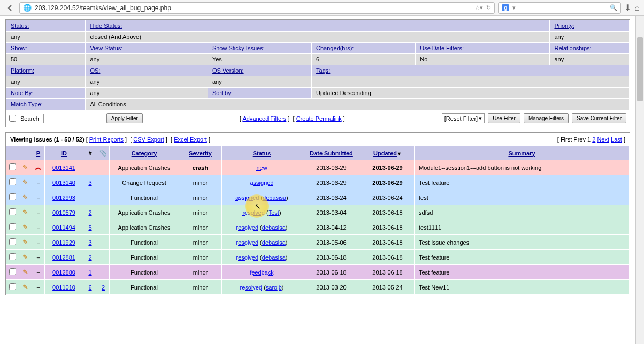 This screenshot has height=344, width=644. Describe the element at coordinates (319, 119) in the screenshot. I see `create-permalink-link: Create Permalink` at that location.